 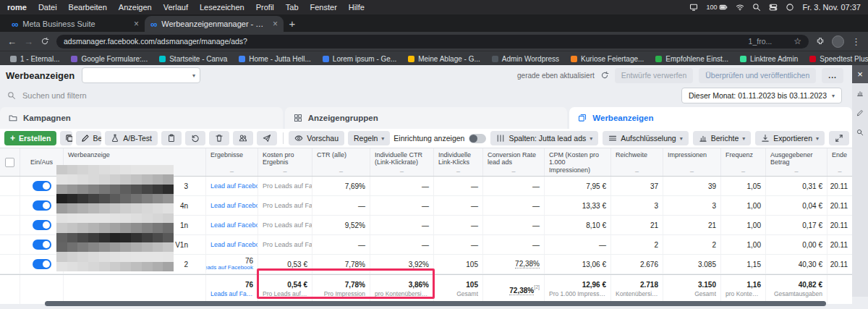 I want to click on undo-icon, so click(x=195, y=138).